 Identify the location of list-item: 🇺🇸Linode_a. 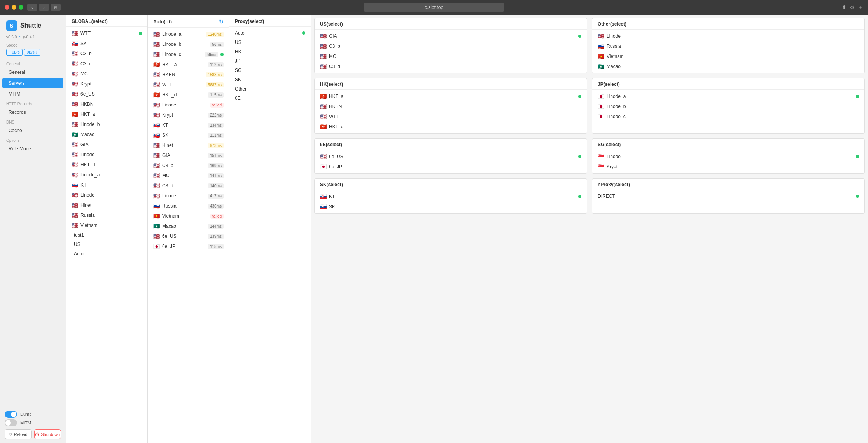
(107, 175).